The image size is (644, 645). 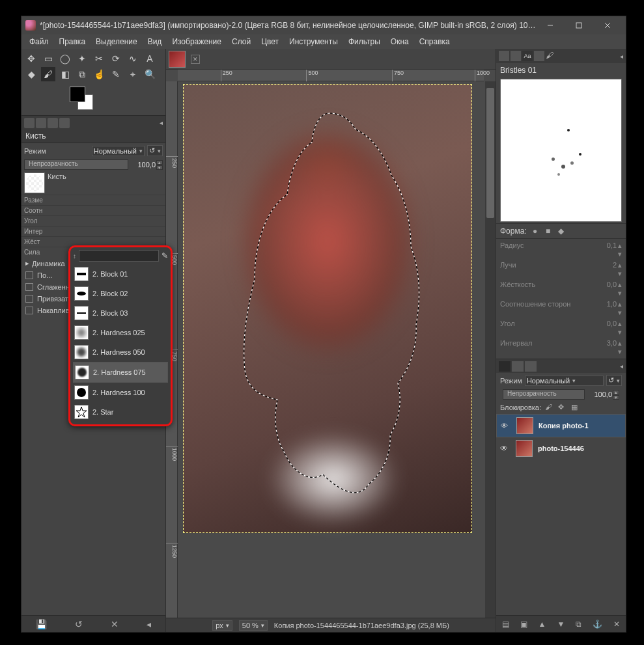 I want to click on layers-tab-icon, so click(x=505, y=366).